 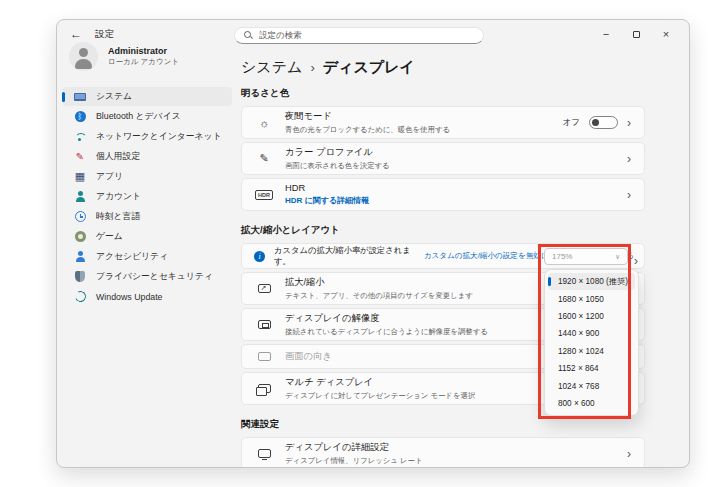 What do you see at coordinates (159, 137) in the screenshot?
I see `sidebar-item-label: ネットワークとインターネット` at bounding box center [159, 137].